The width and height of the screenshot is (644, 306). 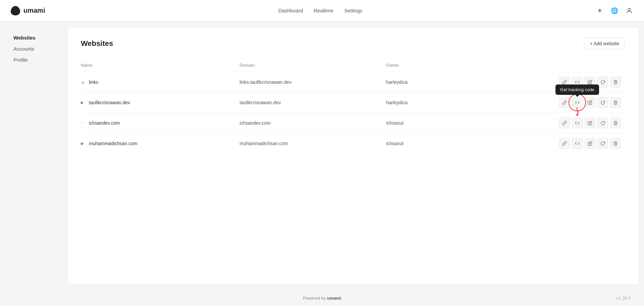 What do you see at coordinates (84, 123) in the screenshot?
I see `website-icon-ichsan: ↑` at bounding box center [84, 123].